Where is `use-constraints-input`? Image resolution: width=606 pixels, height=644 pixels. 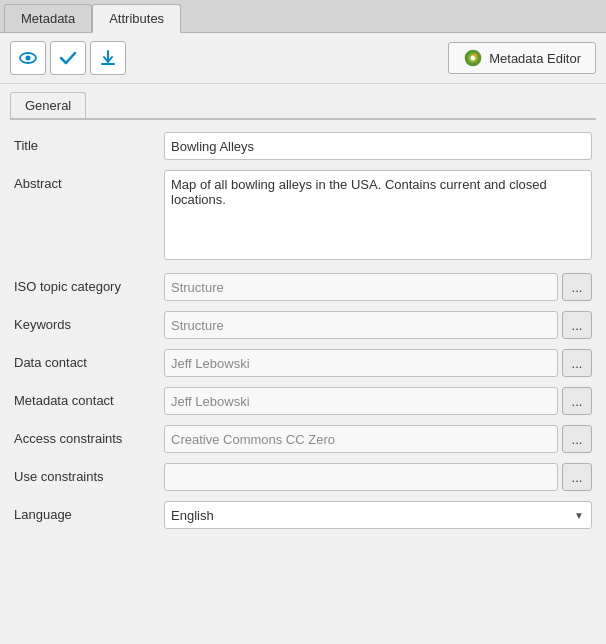 use-constraints-input is located at coordinates (361, 477).